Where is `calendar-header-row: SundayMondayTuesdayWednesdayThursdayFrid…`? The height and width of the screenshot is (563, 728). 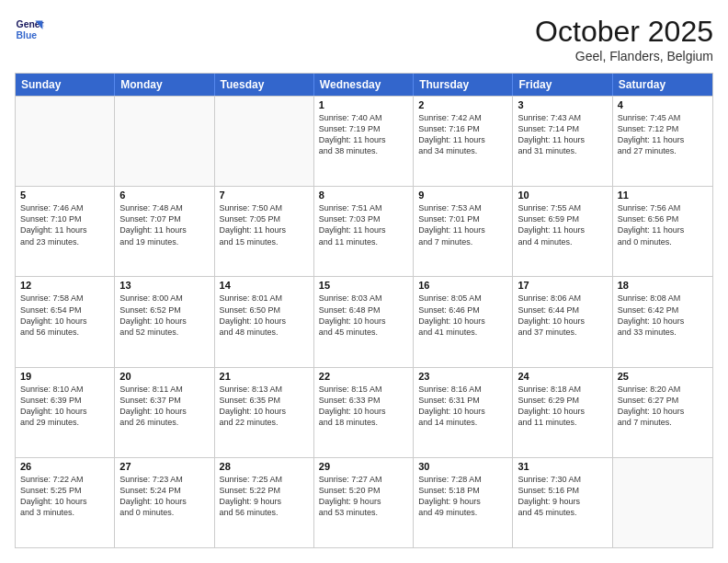 calendar-header-row: SundayMondayTuesdayWednesdayThursdayFrid… is located at coordinates (364, 85).